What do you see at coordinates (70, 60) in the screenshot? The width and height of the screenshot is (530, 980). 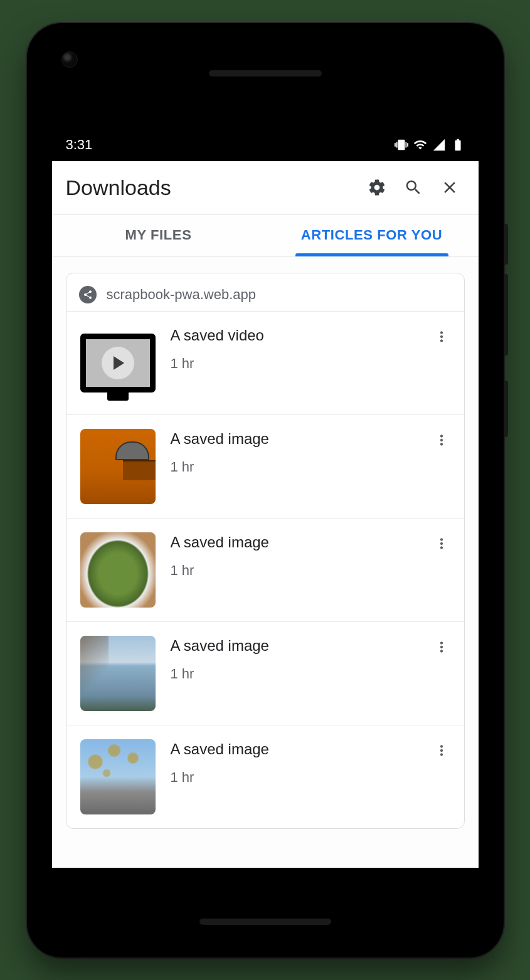 I see `camera-dot` at bounding box center [70, 60].